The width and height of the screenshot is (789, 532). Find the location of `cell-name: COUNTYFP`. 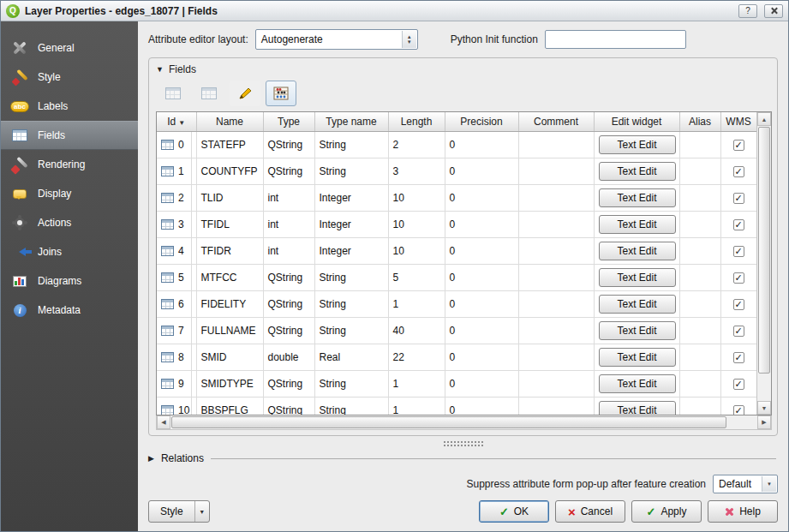

cell-name: COUNTYFP is located at coordinates (230, 171).